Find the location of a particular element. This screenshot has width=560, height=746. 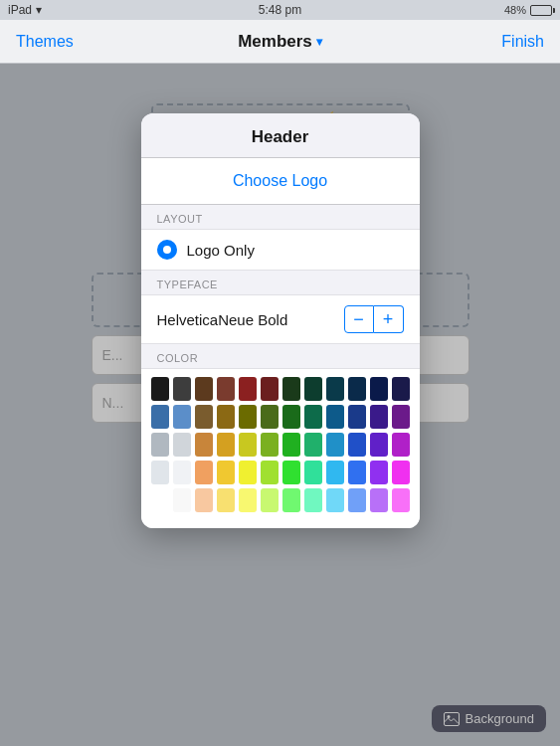

status-left: iPad ▾ is located at coordinates (25, 10).